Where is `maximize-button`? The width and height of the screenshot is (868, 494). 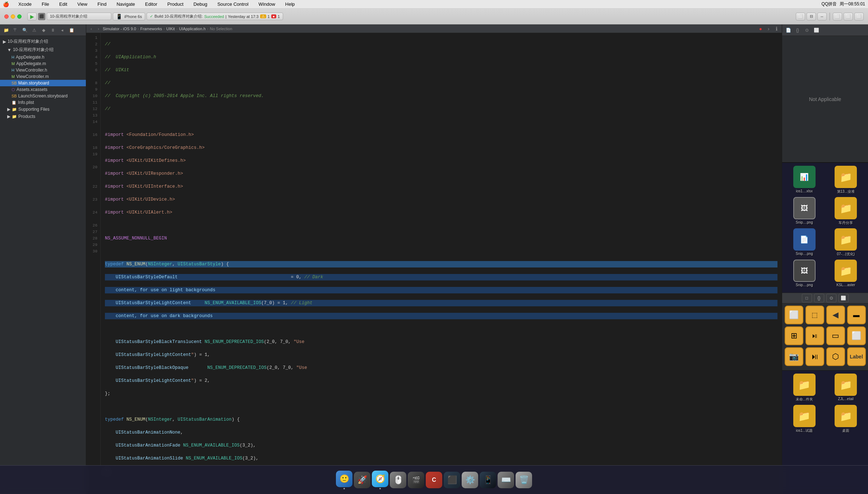 maximize-button is located at coordinates (19, 17).